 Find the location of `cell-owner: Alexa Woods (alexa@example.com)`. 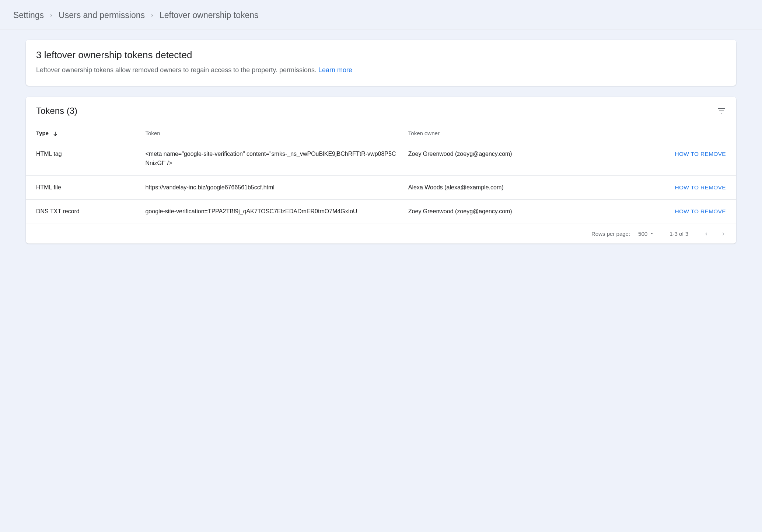

cell-owner: Alexa Woods (alexa@example.com) is located at coordinates (506, 188).